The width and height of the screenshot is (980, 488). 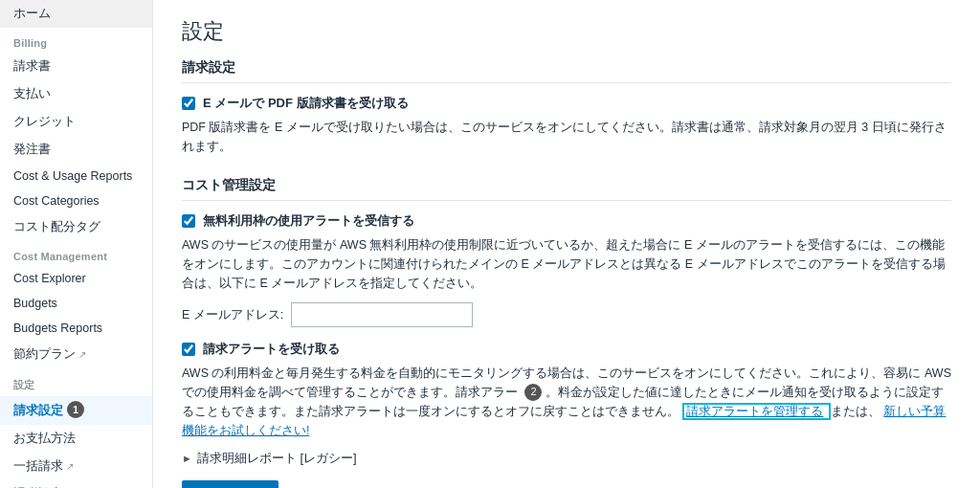 I want to click on page-title: 設定, so click(x=567, y=32).